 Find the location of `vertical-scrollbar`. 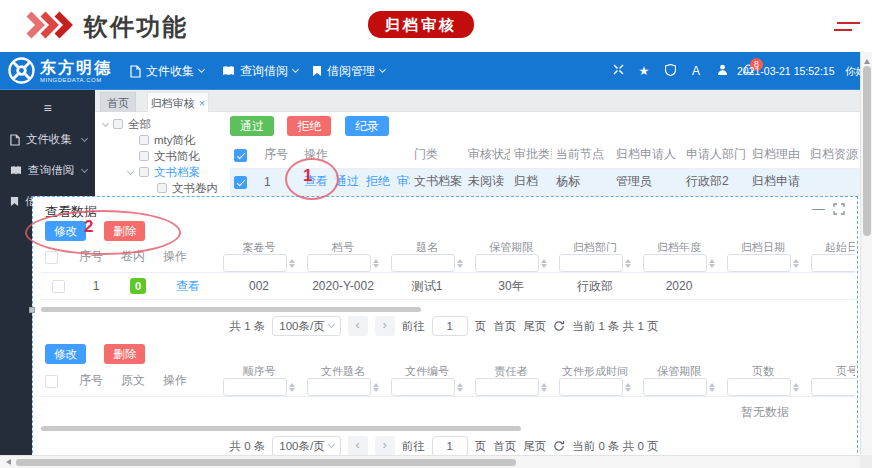

vertical-scrollbar is located at coordinates (866, 260).